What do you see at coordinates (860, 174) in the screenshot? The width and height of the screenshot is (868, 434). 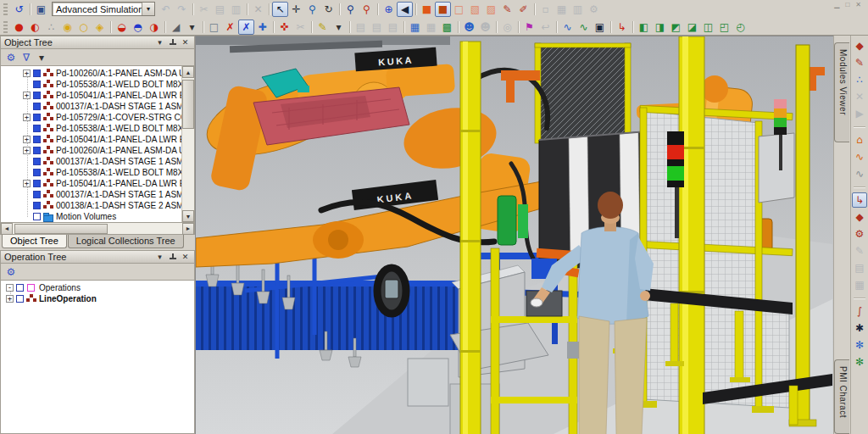 I see `curve-flip-icon: ∿` at bounding box center [860, 174].